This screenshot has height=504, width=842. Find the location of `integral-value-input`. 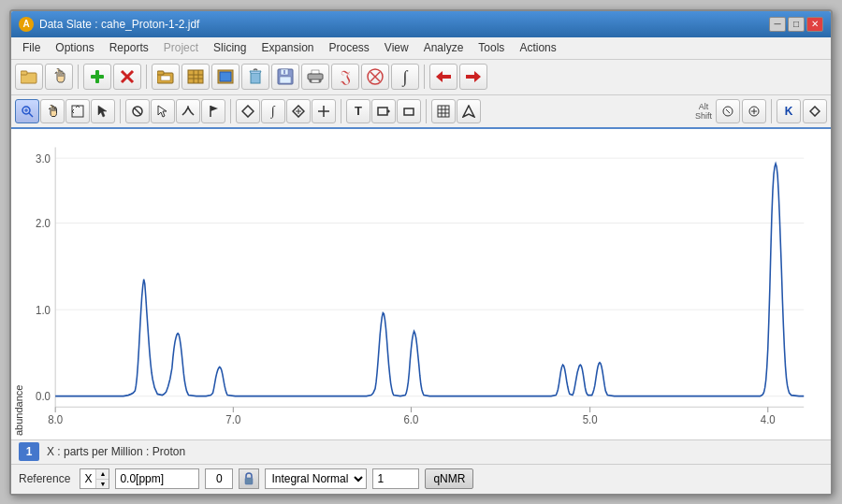

integral-value-input is located at coordinates (396, 479).